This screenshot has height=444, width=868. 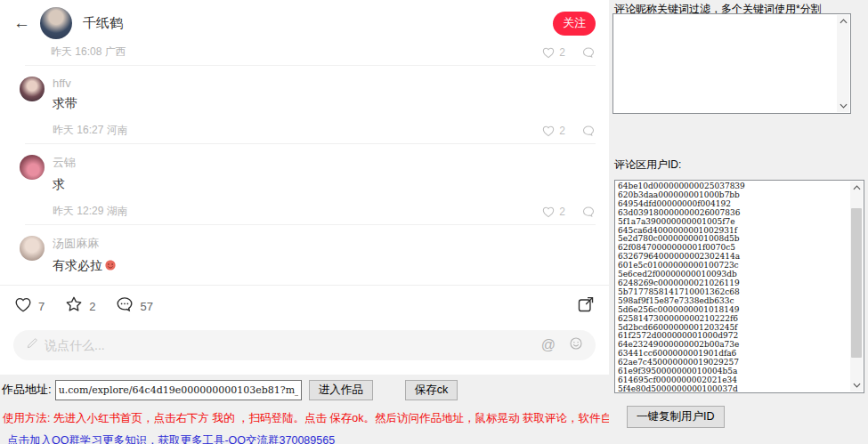 I want to click on comment-item: 云锦 求 昨天 12:29 湖南 2, so click(x=308, y=187).